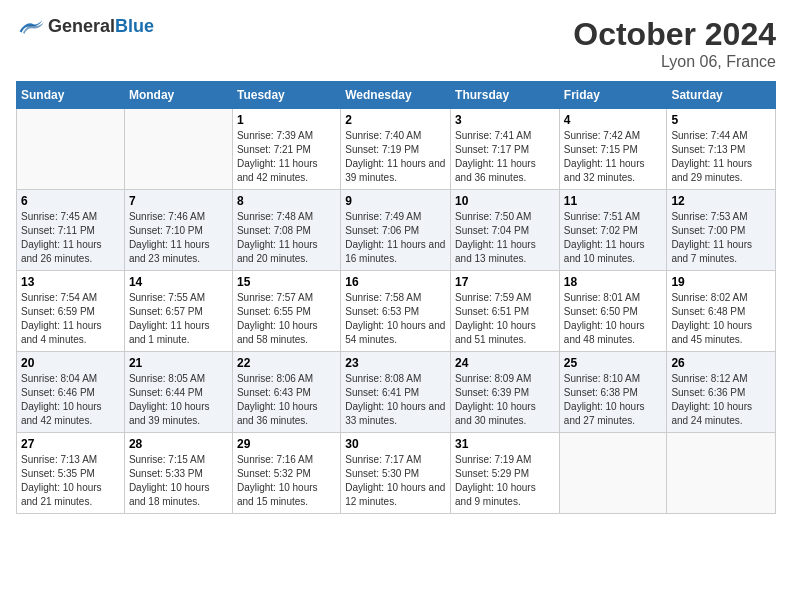  What do you see at coordinates (286, 392) in the screenshot?
I see `calendar-cell: 22Sunrise: 8:06 AMSunset: 6:43 PMDayligh…` at bounding box center [286, 392].